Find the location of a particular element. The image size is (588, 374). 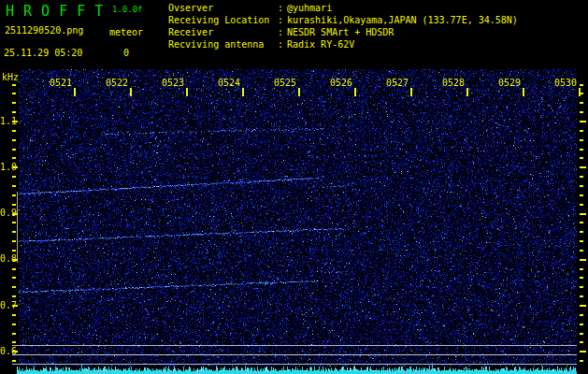

info-value: Radix RY-62V is located at coordinates (321, 45).